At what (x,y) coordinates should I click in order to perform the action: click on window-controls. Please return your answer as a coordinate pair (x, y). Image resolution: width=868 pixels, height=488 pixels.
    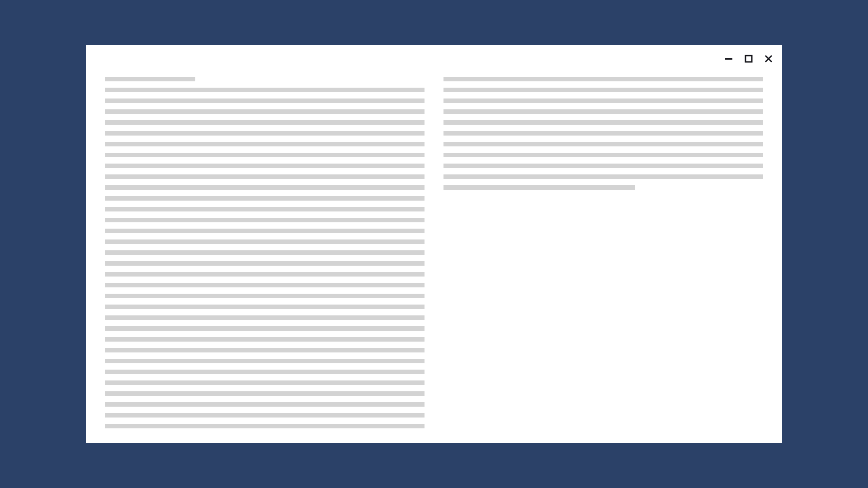
    Looking at the image, I should click on (749, 59).